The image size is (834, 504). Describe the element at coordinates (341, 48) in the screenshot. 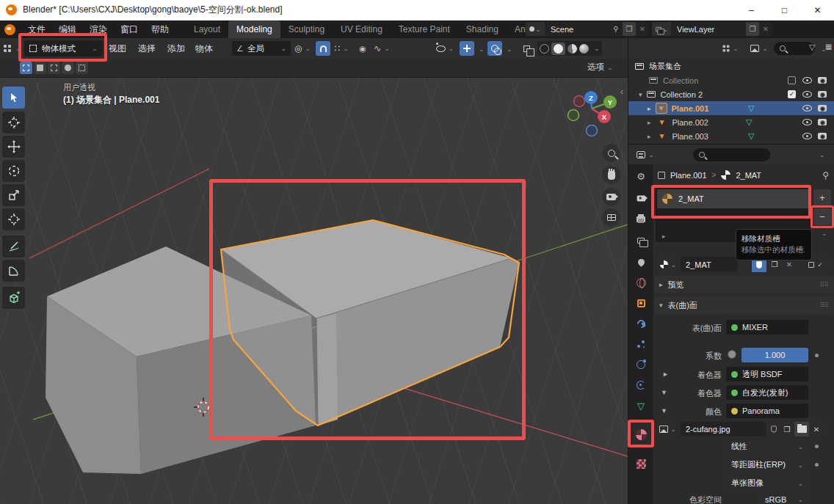

I see `snap-with-dropdown: ∷⌄` at that location.